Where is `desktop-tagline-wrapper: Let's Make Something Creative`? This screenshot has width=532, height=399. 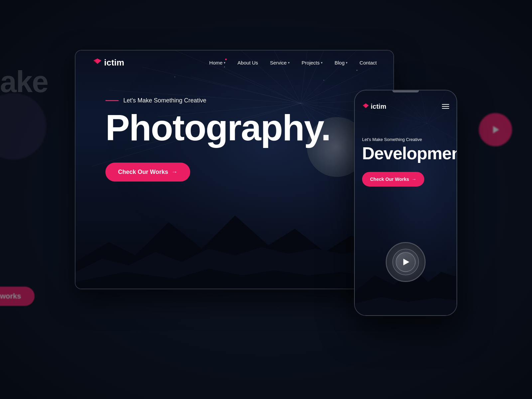 desktop-tagline-wrapper: Let's Make Something Creative is located at coordinates (218, 100).